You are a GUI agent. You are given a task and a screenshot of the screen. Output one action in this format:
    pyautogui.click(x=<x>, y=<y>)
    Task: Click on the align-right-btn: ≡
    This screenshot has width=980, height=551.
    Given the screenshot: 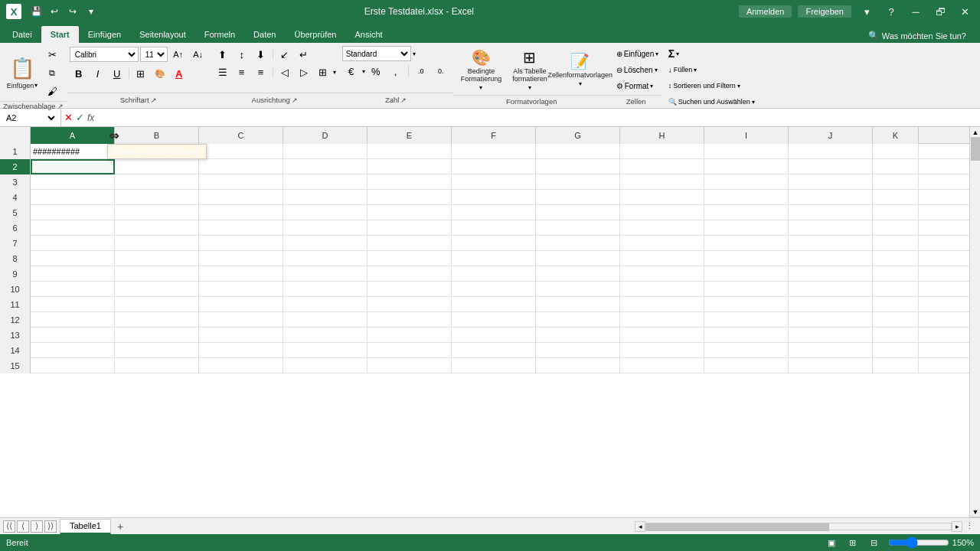 What is the action you would take?
    pyautogui.click(x=261, y=72)
    